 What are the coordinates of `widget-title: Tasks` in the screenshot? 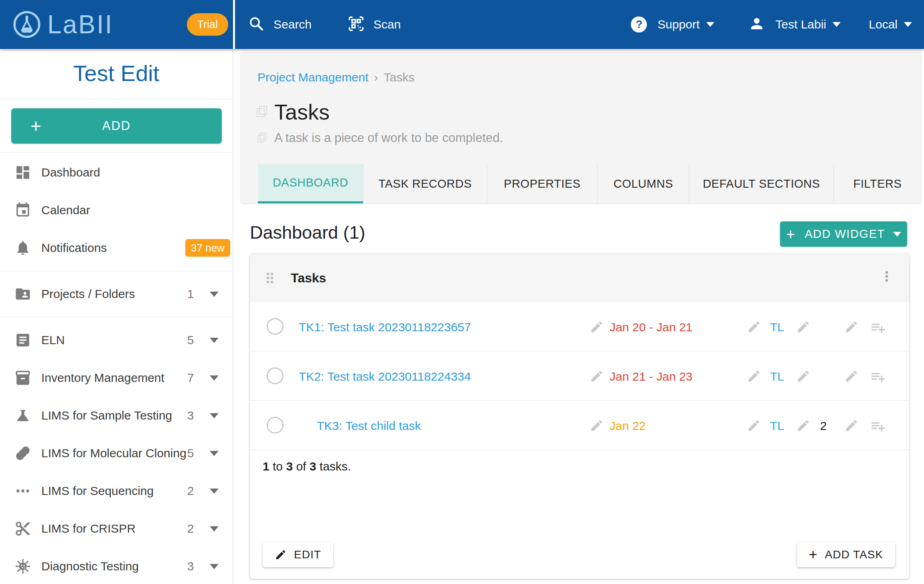 It's located at (308, 278).